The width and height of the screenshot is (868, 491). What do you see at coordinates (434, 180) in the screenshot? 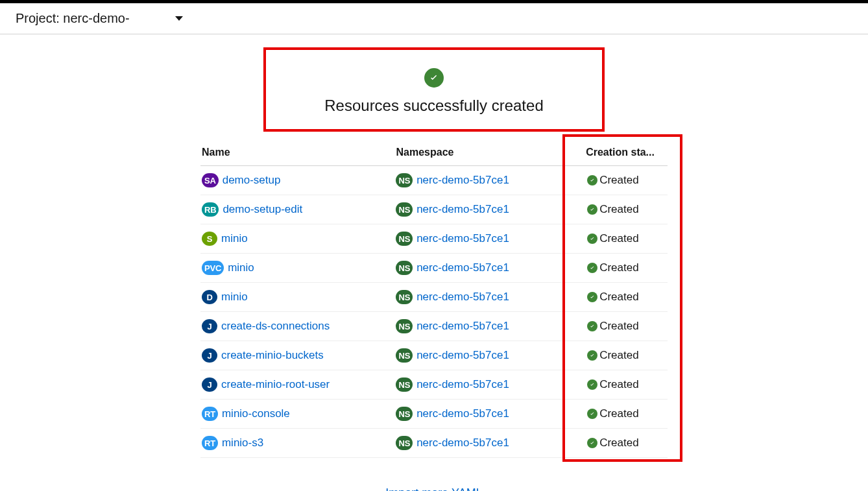
I see `table-row: SAdemo-setupNSnerc-demo-5b7ce1Created` at bounding box center [434, 180].